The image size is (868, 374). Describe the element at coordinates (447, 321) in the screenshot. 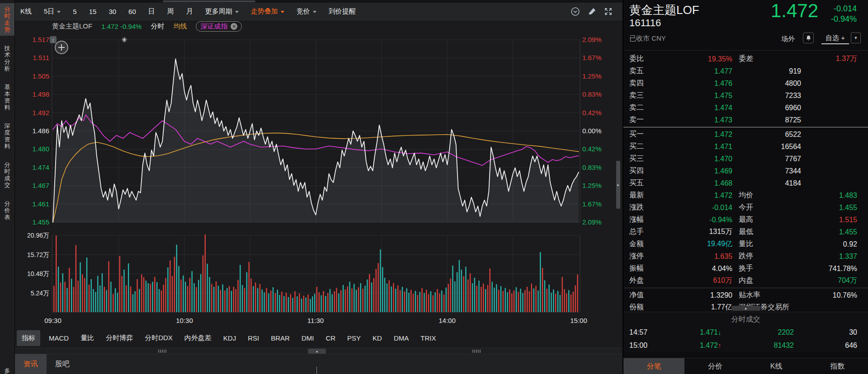

I see `time-axis-label: 14:00` at that location.